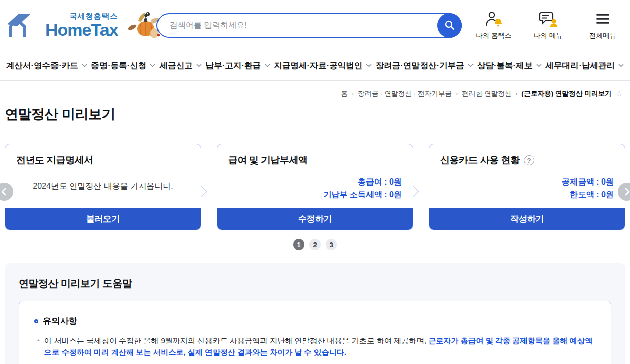 The width and height of the screenshot is (630, 364). Describe the element at coordinates (315, 187) in the screenshot. I see `card-salary-prepaid-tax: 급여 및 기납부세액 총급여 : 0원 기납부 소득세액 : 0원 수정하기` at that location.